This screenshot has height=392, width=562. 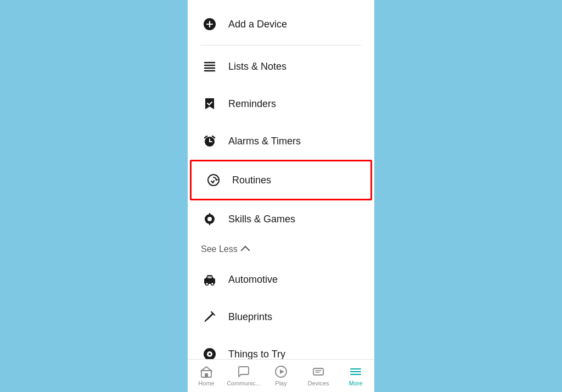 What do you see at coordinates (245, 250) in the screenshot?
I see `chevron-up-icon` at bounding box center [245, 250].